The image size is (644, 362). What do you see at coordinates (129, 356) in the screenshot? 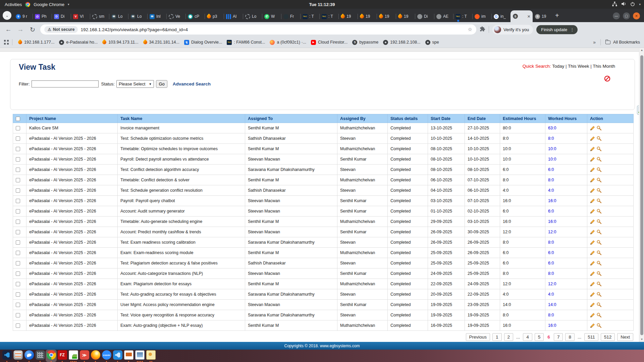
I see `dock-libreoffice-impress-icon` at bounding box center [129, 356].